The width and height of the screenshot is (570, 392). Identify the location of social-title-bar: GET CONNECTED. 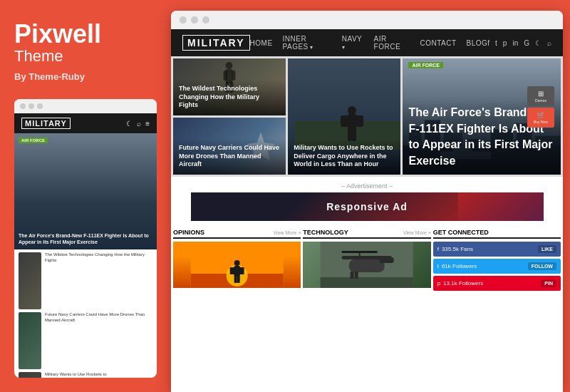
(497, 232).